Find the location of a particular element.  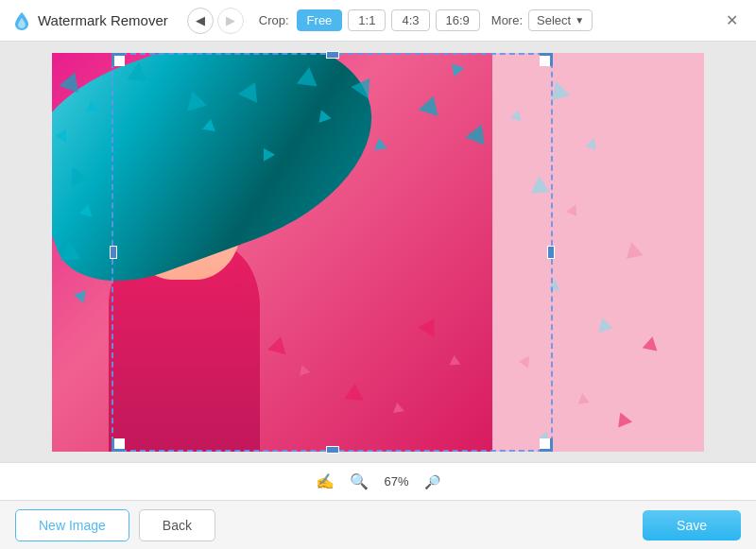

save-button: Save is located at coordinates (692, 525).